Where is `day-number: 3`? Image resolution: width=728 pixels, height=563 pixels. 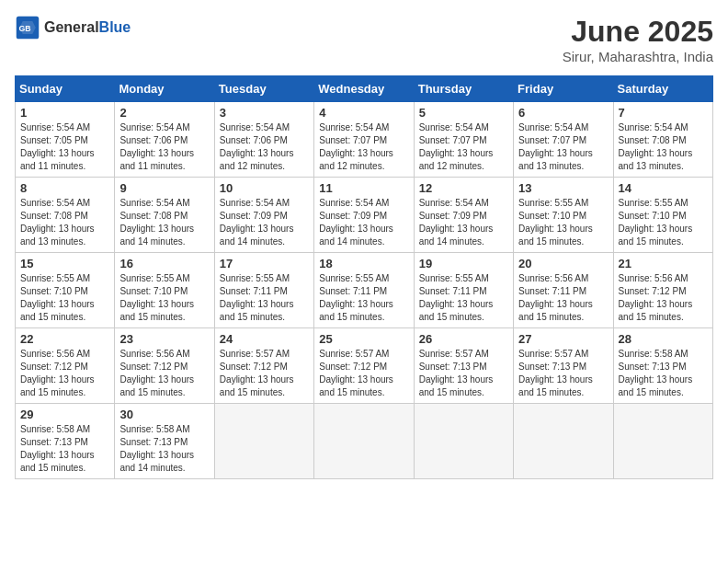 day-number: 3 is located at coordinates (265, 112).